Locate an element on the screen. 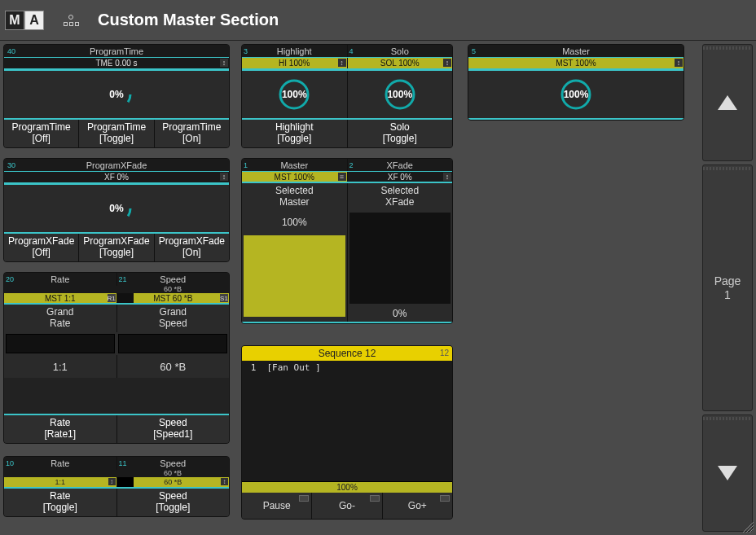 The width and height of the screenshot is (756, 535). selected-xfade-value: 0% is located at coordinates (401, 314).